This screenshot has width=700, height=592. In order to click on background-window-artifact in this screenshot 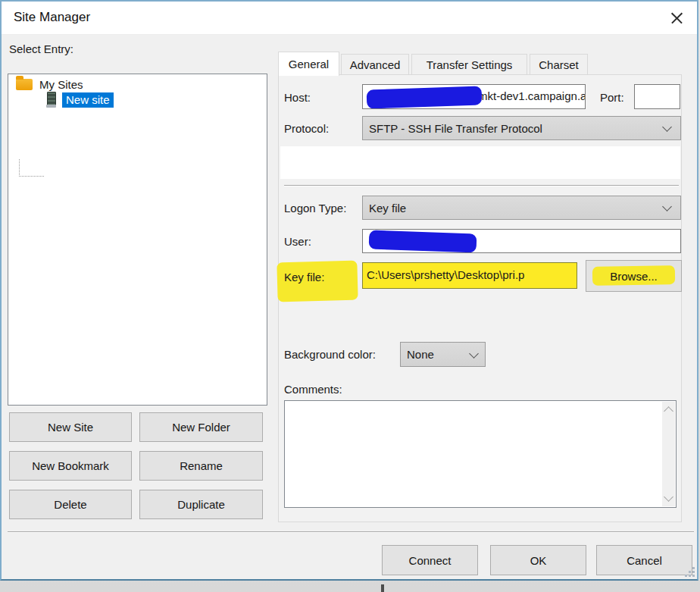, I will do `click(383, 588)`.